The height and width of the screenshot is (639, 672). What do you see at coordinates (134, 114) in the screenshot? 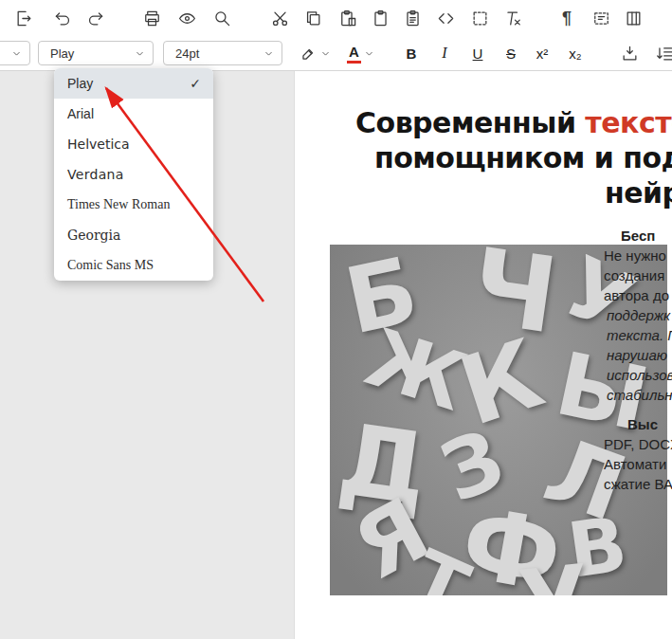
I see `font-menu-item-arial: Arial` at bounding box center [134, 114].